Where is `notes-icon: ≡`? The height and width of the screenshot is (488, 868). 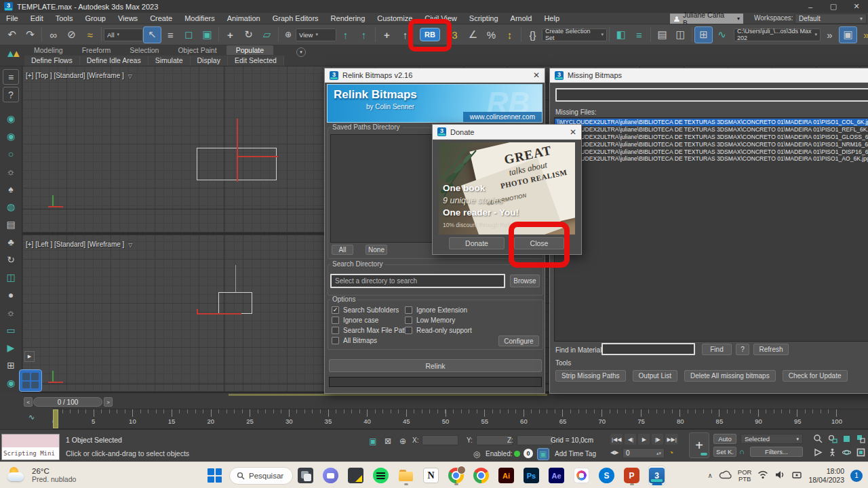
notes-icon: ≡ is located at coordinates (11, 77).